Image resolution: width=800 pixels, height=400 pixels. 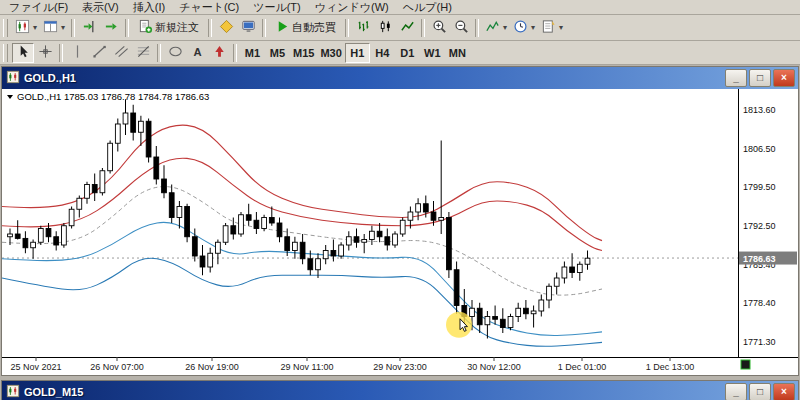 I want to click on close-button-m15: ×, so click(x=784, y=392).